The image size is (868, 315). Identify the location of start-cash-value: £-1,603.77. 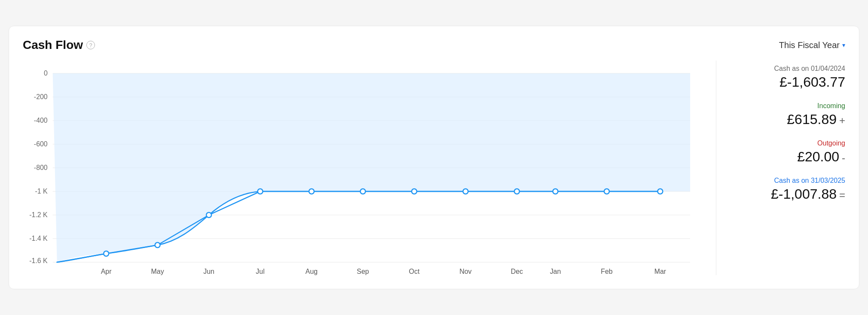
(812, 82).